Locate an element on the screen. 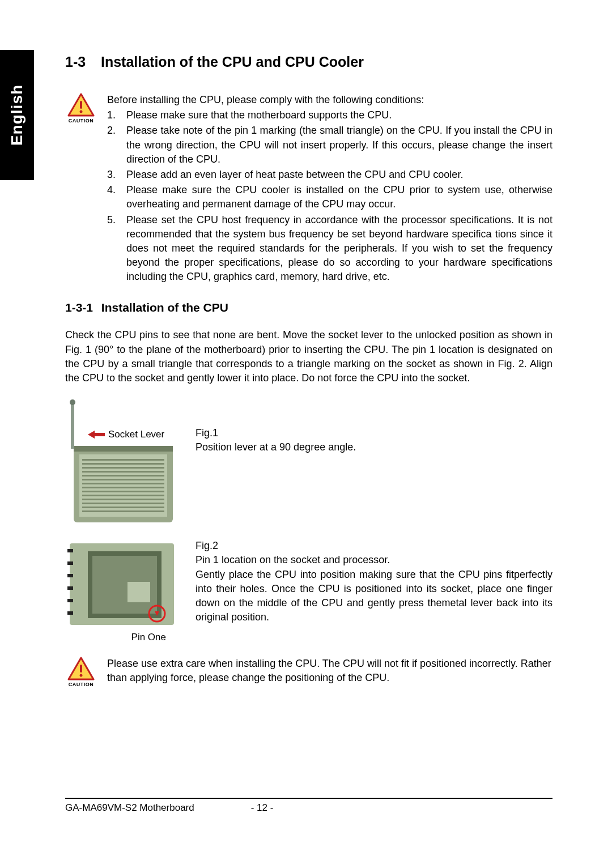 The width and height of the screenshot is (612, 868). section-title: Installation of the CPU and CPU Cooler is located at coordinates (232, 62).